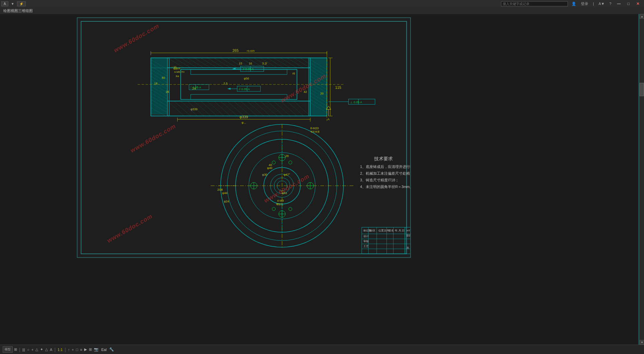 The height and width of the screenshot is (354, 644). What do you see at coordinates (280, 204) in the screenshot?
I see `svg-text: 螺纹孔` at bounding box center [280, 204].